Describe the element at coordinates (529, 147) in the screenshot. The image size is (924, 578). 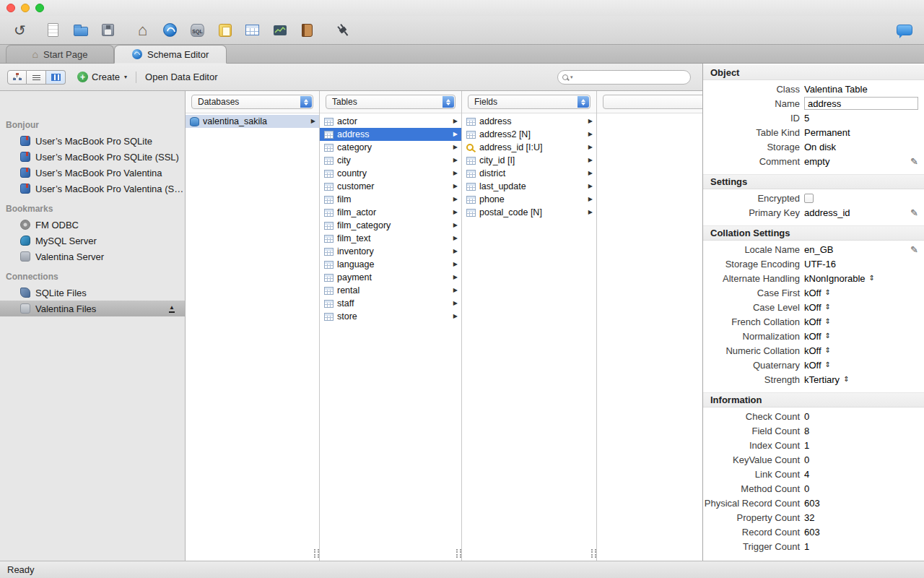
I see `field-row: address_id [I:U] ▶` at that location.